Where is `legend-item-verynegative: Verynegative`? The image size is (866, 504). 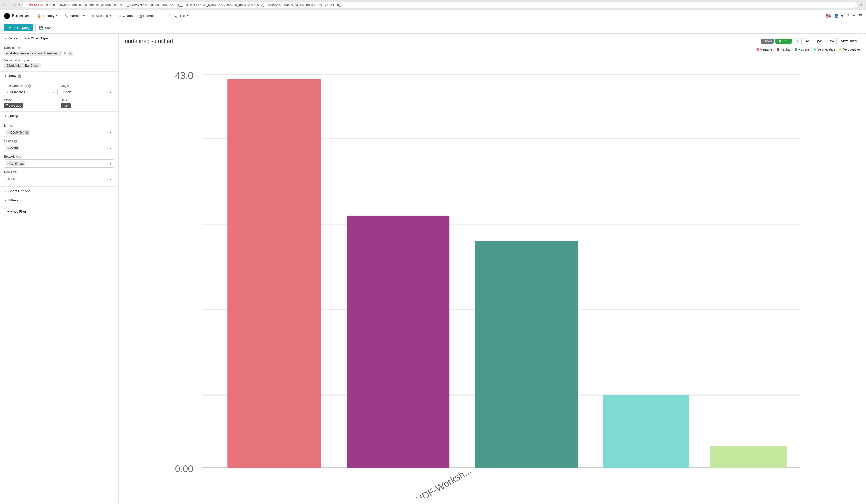
legend-item-verynegative: Verynegative is located at coordinates (824, 49).